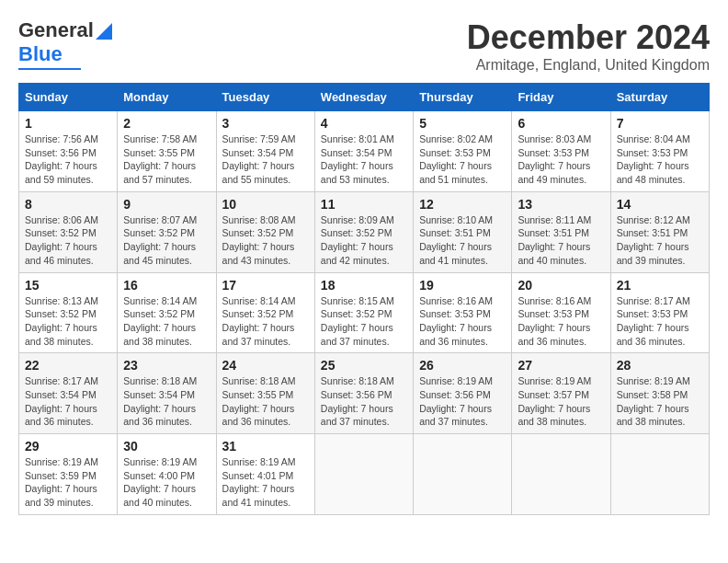 The width and height of the screenshot is (728, 563). Describe the element at coordinates (561, 401) in the screenshot. I see `day-info: Sunrise: 8:19 AM Sunset: 3:57 PM Dayligh…` at that location.